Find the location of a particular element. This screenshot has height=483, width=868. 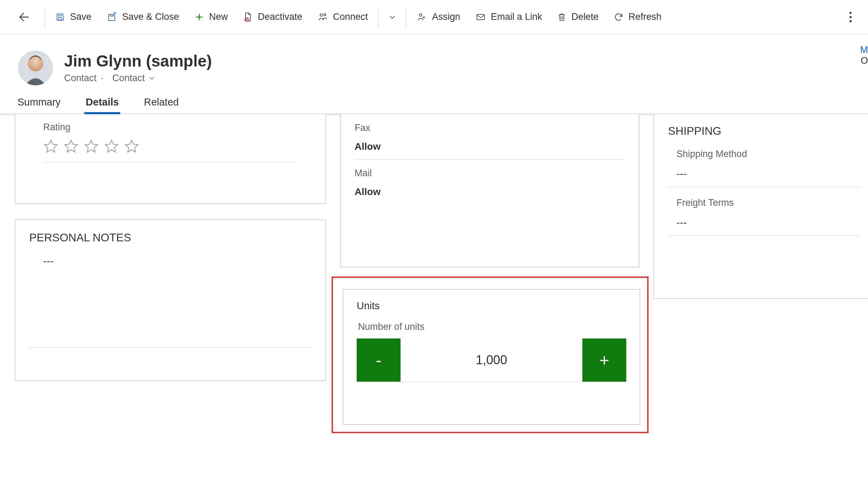

connect-dropdown is located at coordinates (392, 17).